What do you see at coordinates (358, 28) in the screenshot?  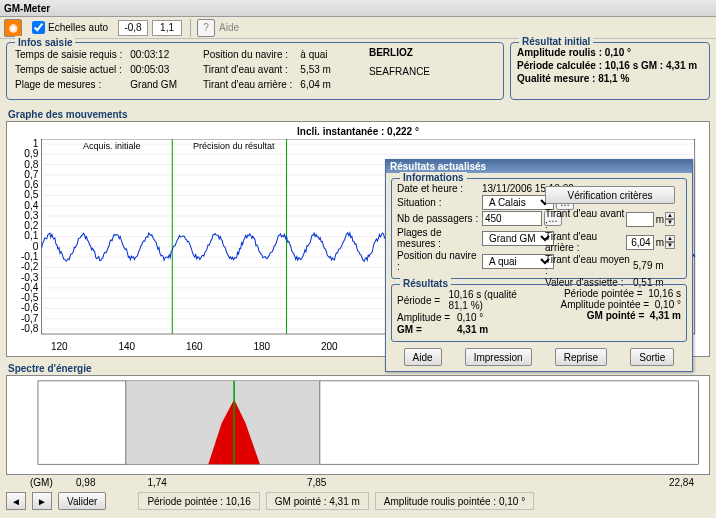 I see `toolbar: ◉ Echelles auto -0,8 1,1 ? Aide` at bounding box center [358, 28].